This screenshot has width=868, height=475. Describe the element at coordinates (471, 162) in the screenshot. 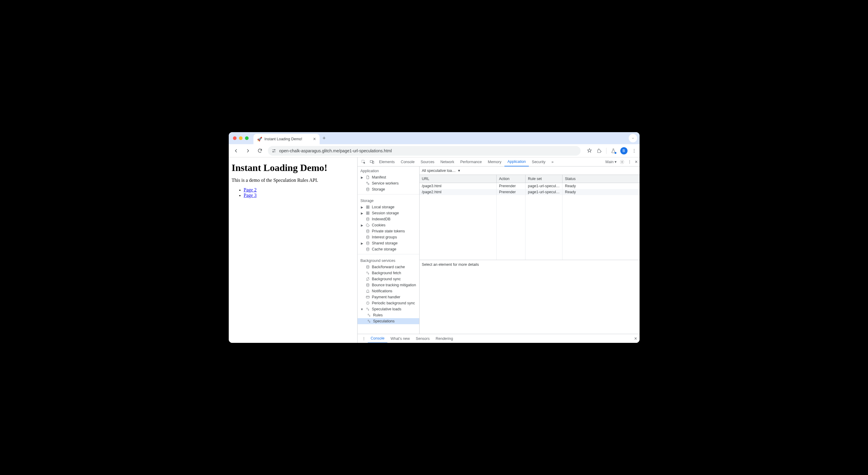

I see `tab-performance: Performance` at that location.